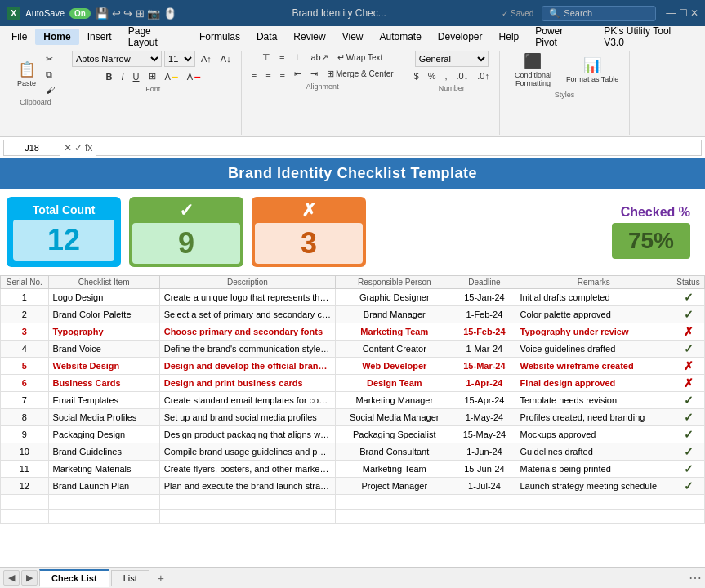  What do you see at coordinates (25, 400) in the screenshot?
I see `table-cell: 7` at bounding box center [25, 400].